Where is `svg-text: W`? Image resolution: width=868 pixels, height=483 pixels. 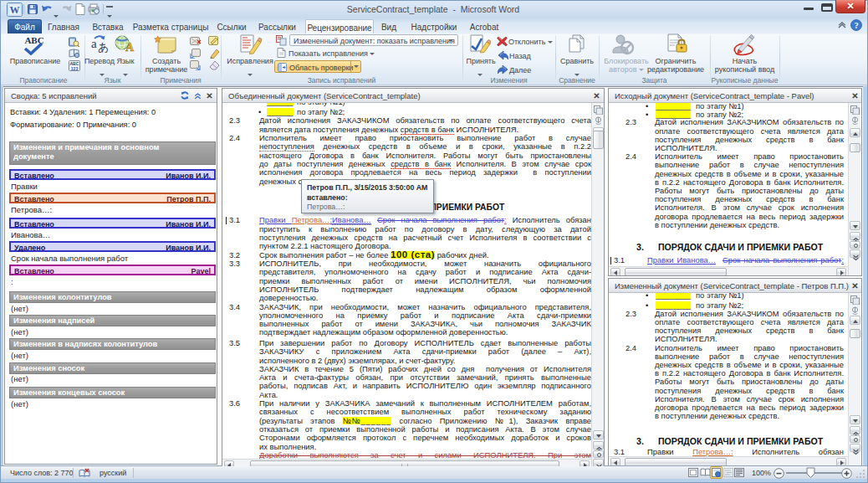
svg-text: W is located at coordinates (15, 10).